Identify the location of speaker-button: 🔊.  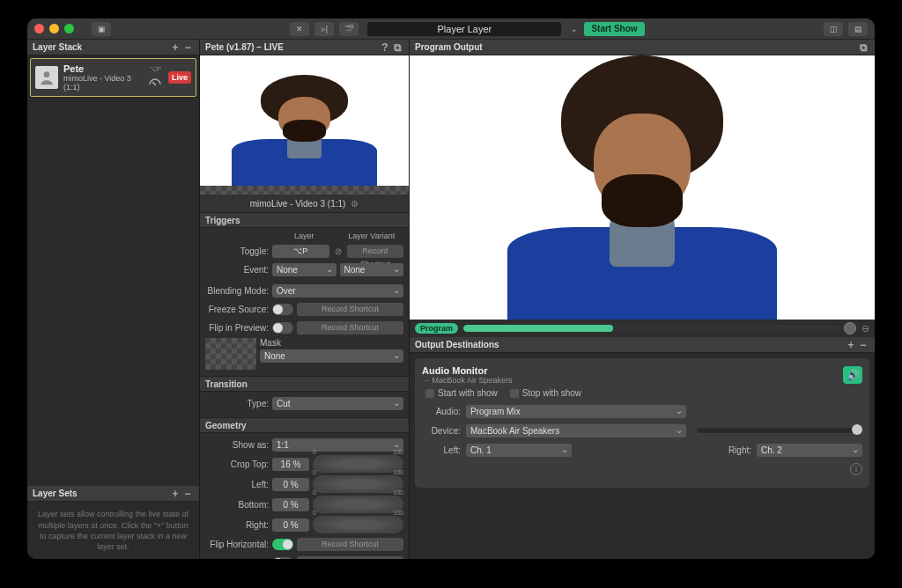
(853, 375).